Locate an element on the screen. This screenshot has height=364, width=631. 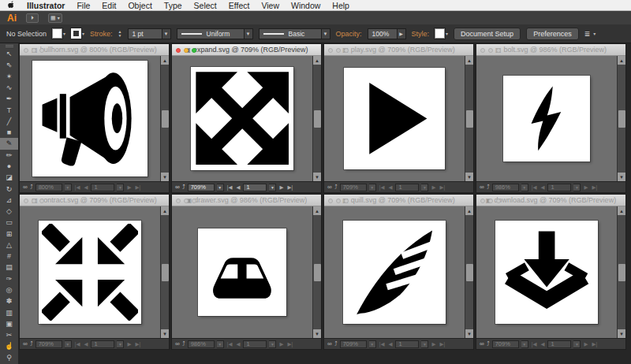
menu-item-select: Select is located at coordinates (205, 6).